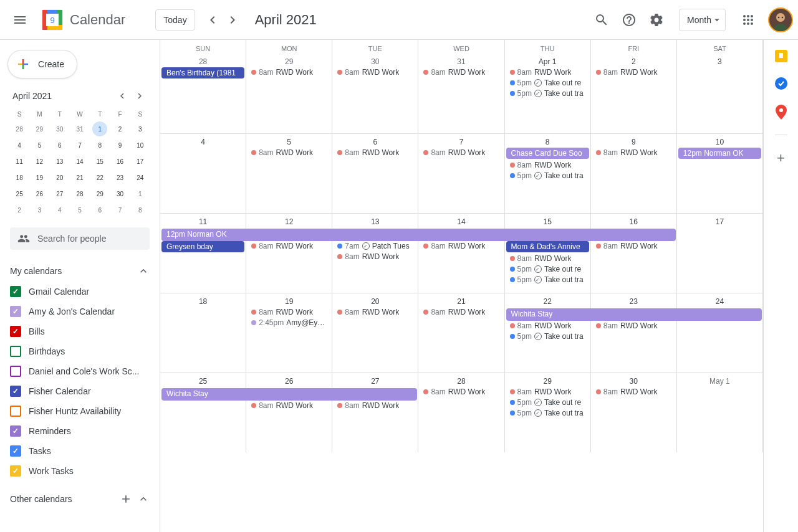 This screenshot has height=532, width=798. What do you see at coordinates (19, 129) in the screenshot?
I see `mini-day: 28` at bounding box center [19, 129].